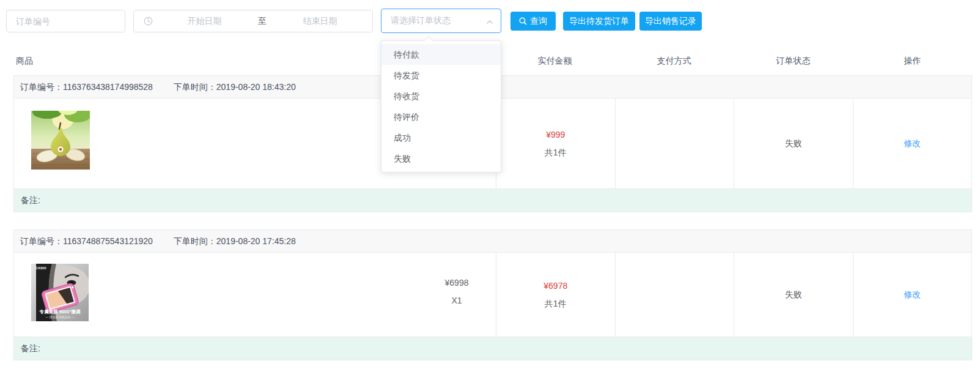 The height and width of the screenshot is (380, 980). I want to click on product-brand-text: CASIO, so click(41, 268).